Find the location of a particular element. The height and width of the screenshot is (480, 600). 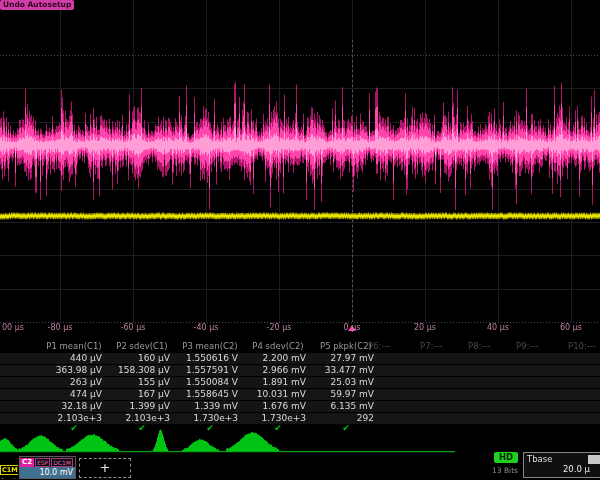

channel-c1-descriptor: C1M 0 mV is located at coordinates (9, 468).